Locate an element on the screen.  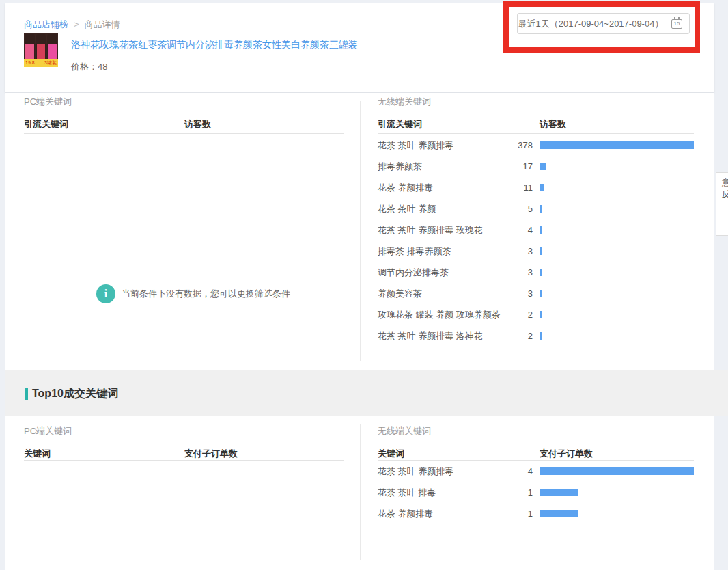
keyword-row: 玫瑰花茶 罐装 养颜 玫瑰养颜茶2 is located at coordinates (535, 314).